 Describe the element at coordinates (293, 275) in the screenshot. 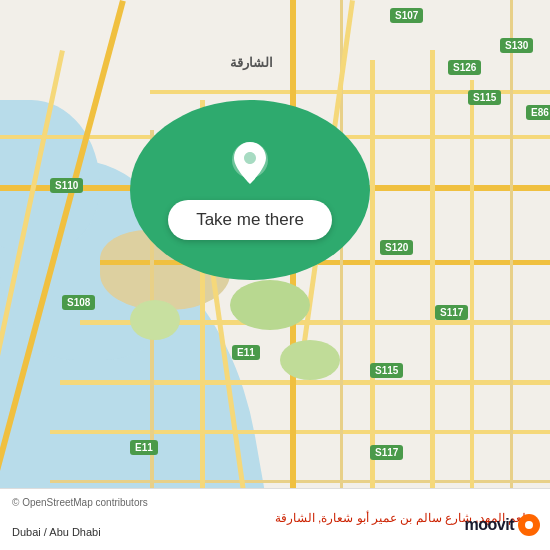

I see `road-v1` at that location.